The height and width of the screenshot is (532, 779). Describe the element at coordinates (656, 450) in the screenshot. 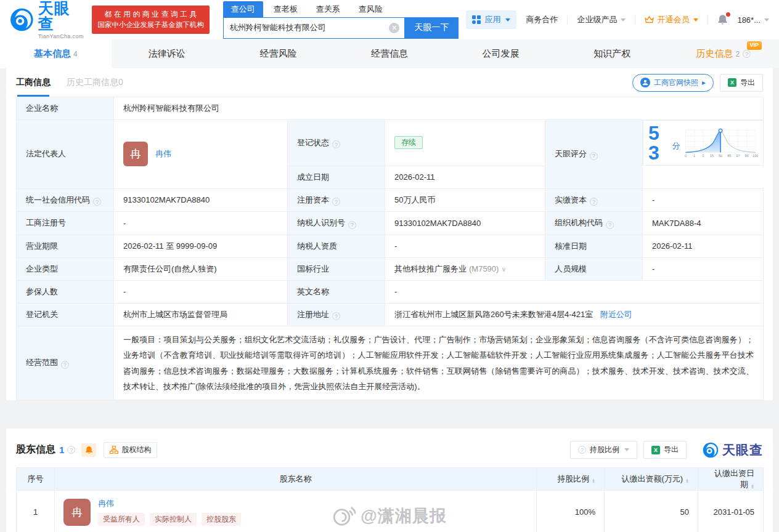

I see `excel-icon: X` at that location.